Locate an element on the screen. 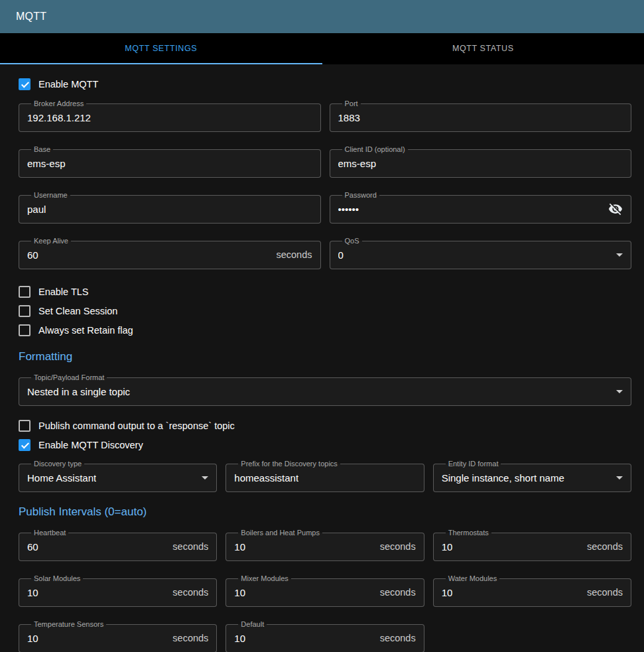 Image resolution: width=644 pixels, height=652 pixels. field-label: Mixer Modules is located at coordinates (265, 578).